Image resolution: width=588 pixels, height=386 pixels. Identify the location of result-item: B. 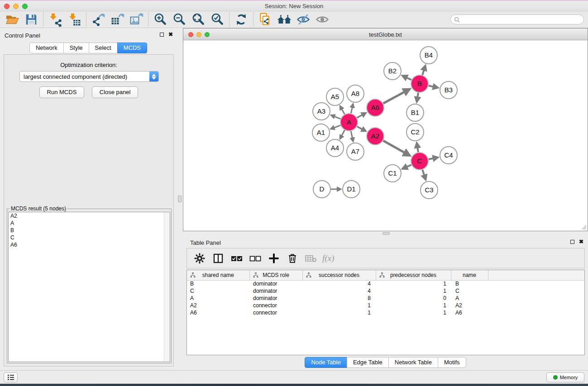
(89, 230).